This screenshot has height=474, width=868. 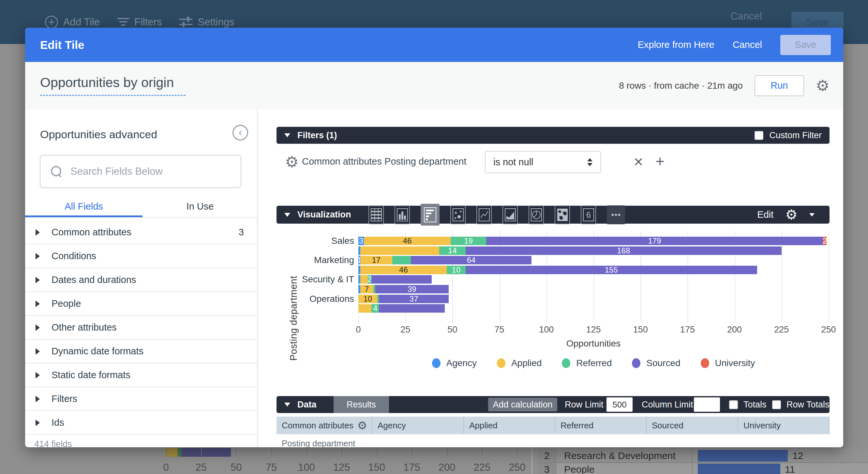 I want to click on bar-segment-referred, so click(x=402, y=260).